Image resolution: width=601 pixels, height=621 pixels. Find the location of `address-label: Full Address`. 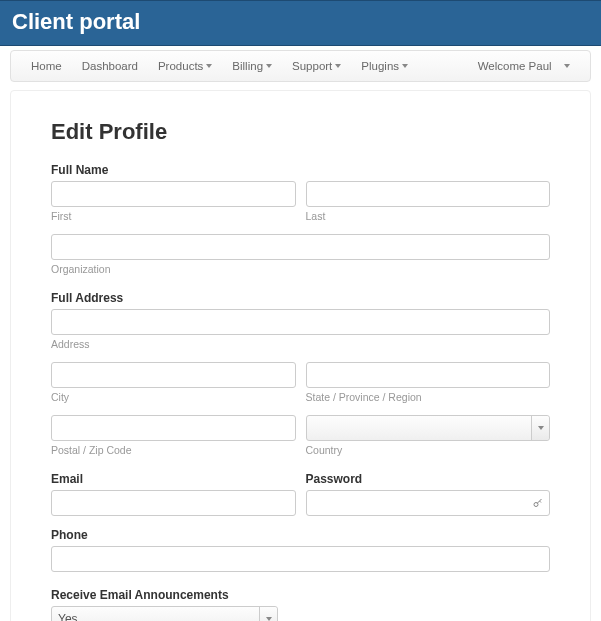

address-label: Full Address is located at coordinates (300, 298).